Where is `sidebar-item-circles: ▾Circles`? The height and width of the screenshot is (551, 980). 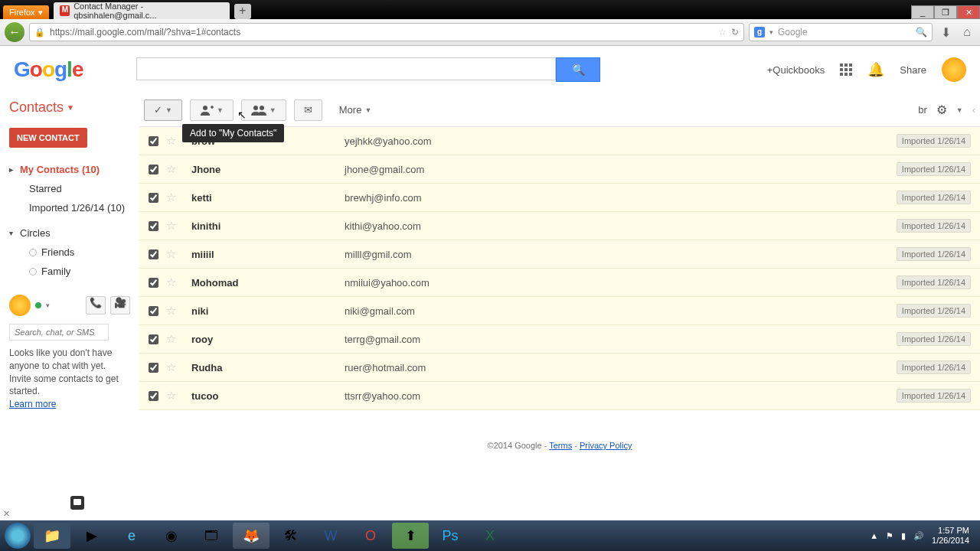
sidebar-item-circles: ▾Circles is located at coordinates (70, 233).